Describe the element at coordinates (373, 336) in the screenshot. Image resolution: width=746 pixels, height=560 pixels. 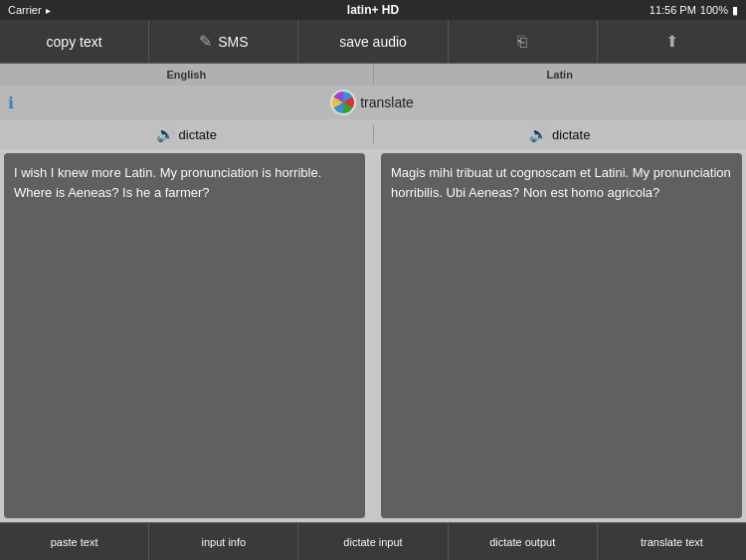
I see `panel-divider` at that location.